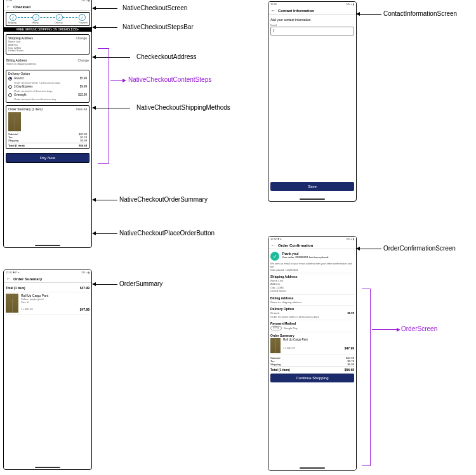 Image resolution: width=476 pixels, height=475 pixels. What do you see at coordinates (51, 99) in the screenshot?
I see `opt-note: Order received the next business day` at bounding box center [51, 99].